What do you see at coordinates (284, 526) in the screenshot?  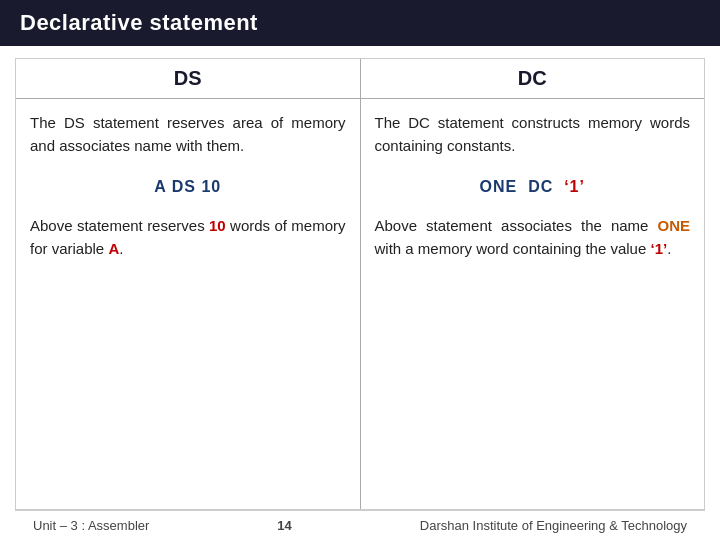 I see `footer-page: 14` at bounding box center [284, 526].